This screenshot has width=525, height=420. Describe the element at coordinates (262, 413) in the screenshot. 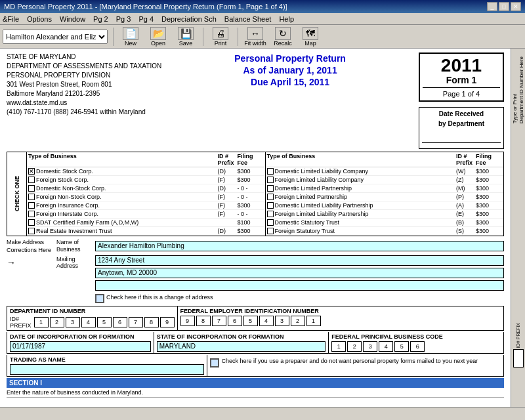

I see `status-bar` at that location.